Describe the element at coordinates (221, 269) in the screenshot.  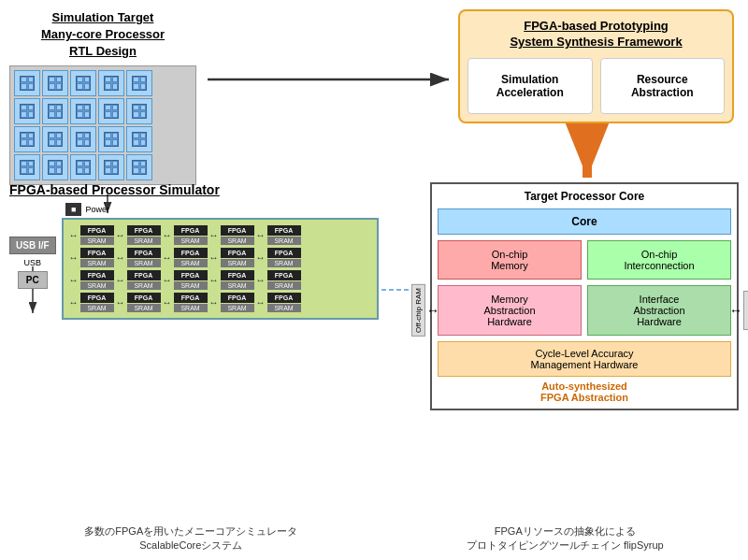
I see `fpga-grid-area: ↔ FPGASRAM ↔ FPGASRAM ↔ FPGASRAM ↔ FPGAS…` at that location.